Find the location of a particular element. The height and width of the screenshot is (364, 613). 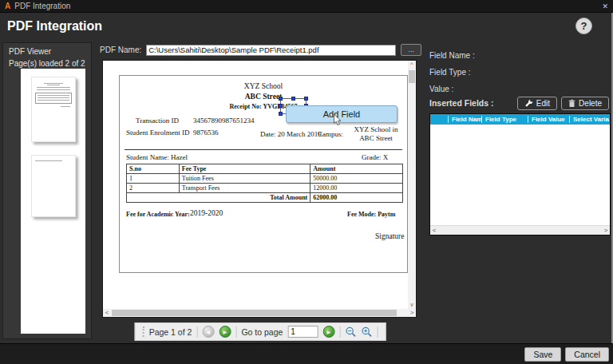

goto-page-button: ▶ is located at coordinates (329, 332).